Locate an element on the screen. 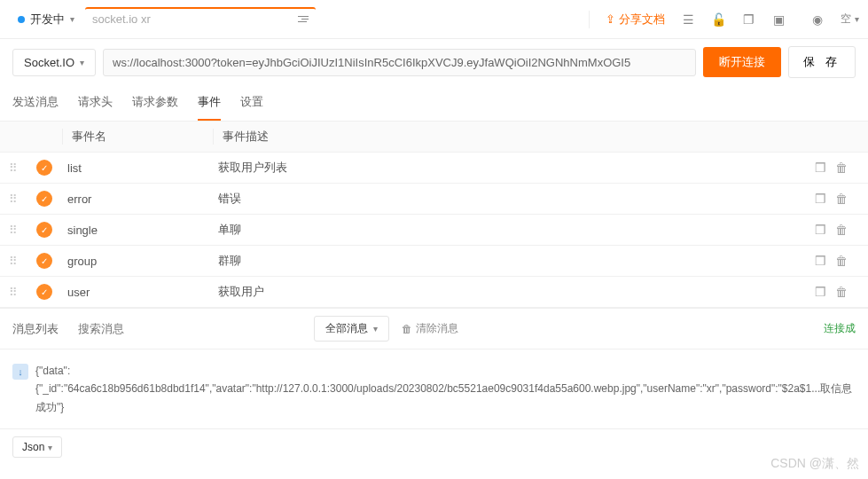 Image resolution: width=868 pixels, height=479 pixels. filter-label: 全部消息 is located at coordinates (347, 328).